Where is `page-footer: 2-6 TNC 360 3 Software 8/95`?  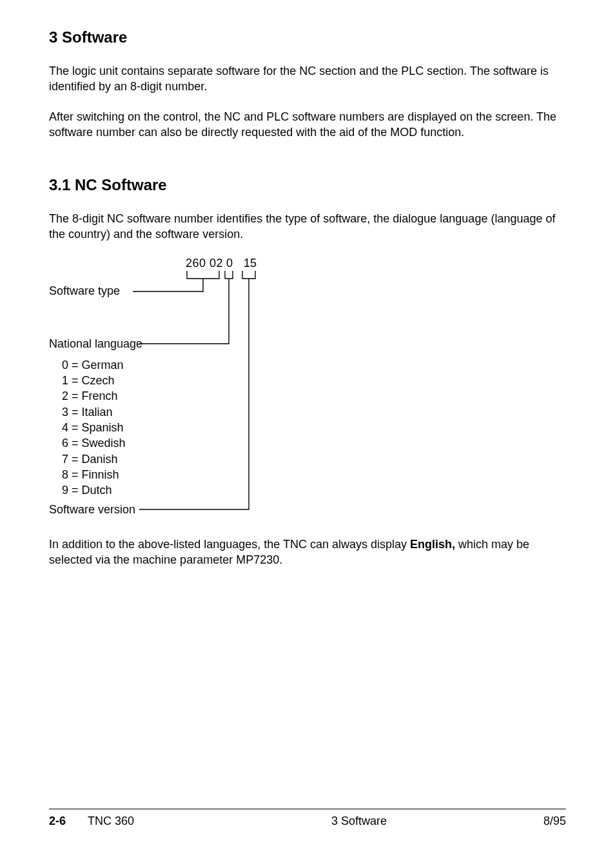 page-footer: 2-6 TNC 360 3 Software 8/95 is located at coordinates (308, 818).